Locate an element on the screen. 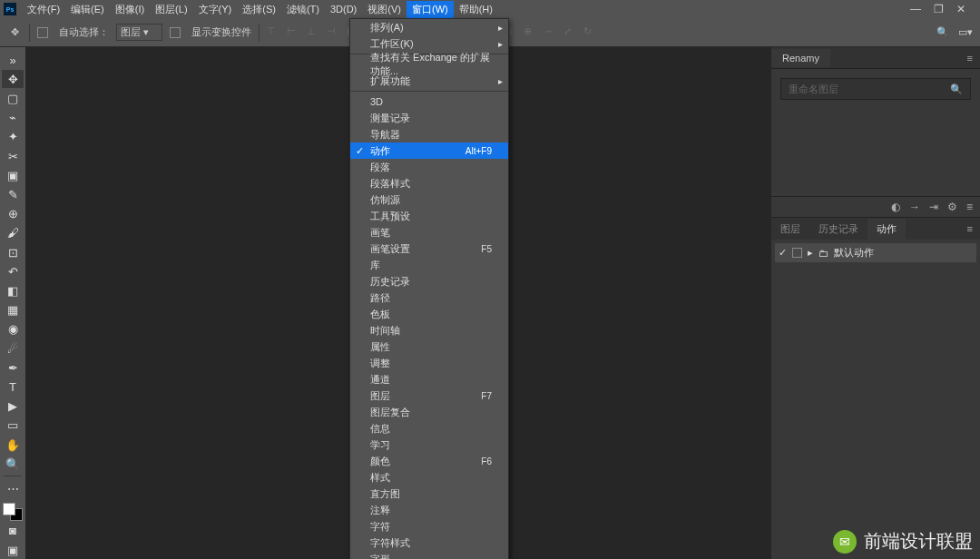  menu-item: 库 is located at coordinates (429, 265).